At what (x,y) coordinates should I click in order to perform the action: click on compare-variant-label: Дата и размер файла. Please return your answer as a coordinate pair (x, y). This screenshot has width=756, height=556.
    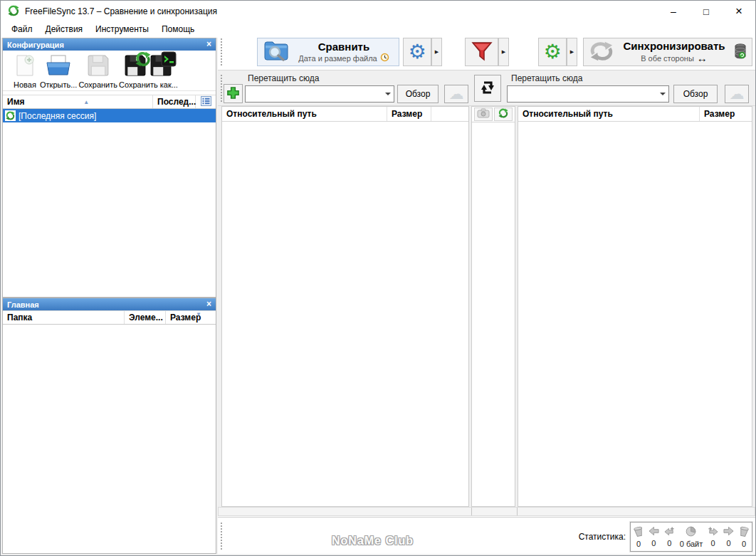
    Looking at the image, I should click on (337, 58).